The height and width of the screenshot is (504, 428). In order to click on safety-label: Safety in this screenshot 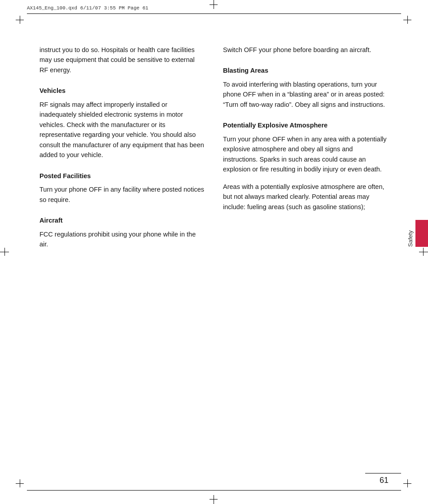, I will do `click(410, 233)`.